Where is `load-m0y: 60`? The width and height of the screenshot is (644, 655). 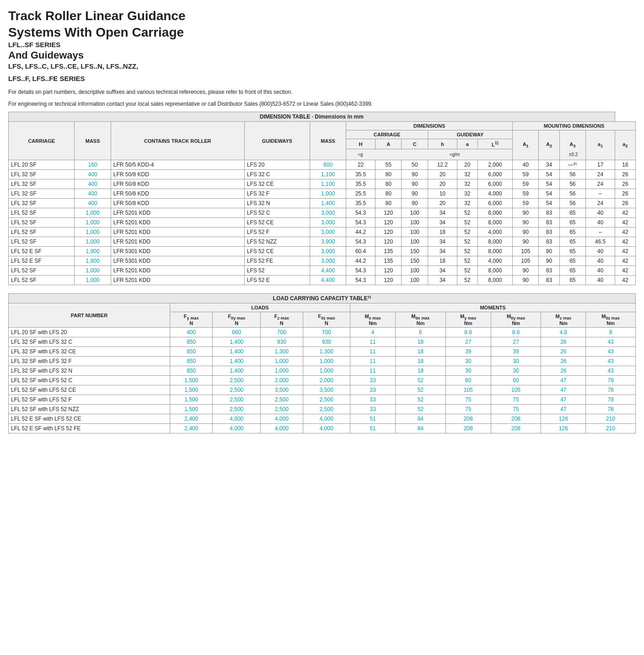
load-m0y: 60 is located at coordinates (516, 381).